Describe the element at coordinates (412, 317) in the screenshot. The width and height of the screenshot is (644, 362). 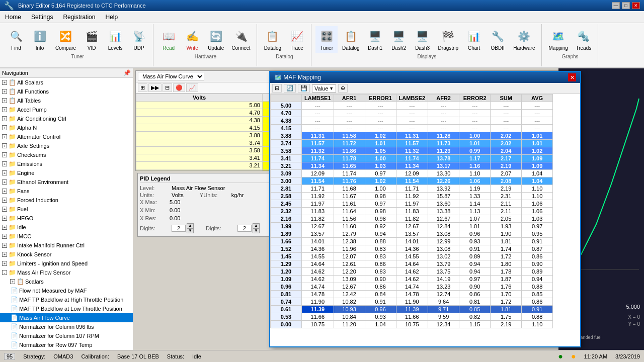
I see `maf-cell: 11.66` at that location.